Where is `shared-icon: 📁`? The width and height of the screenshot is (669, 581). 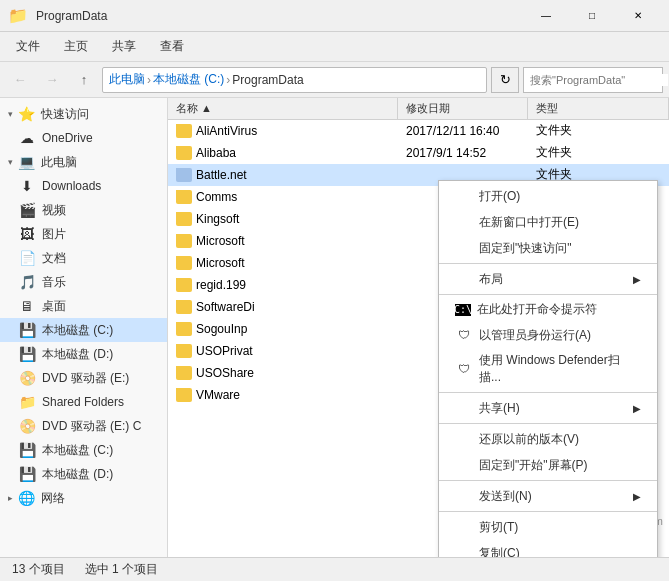
shared-icon: 📁 is located at coordinates (27, 402).